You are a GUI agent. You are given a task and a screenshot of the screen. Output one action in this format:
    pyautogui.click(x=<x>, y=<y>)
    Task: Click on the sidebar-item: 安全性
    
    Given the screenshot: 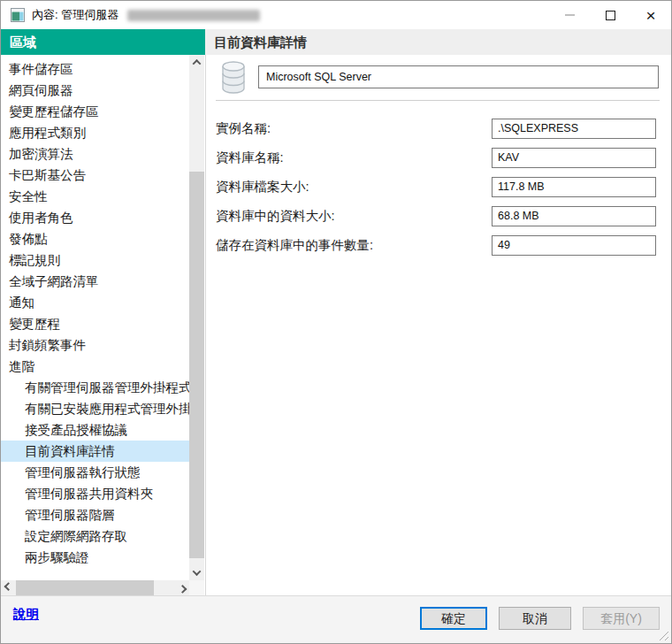 What is the action you would take?
    pyautogui.click(x=95, y=196)
    